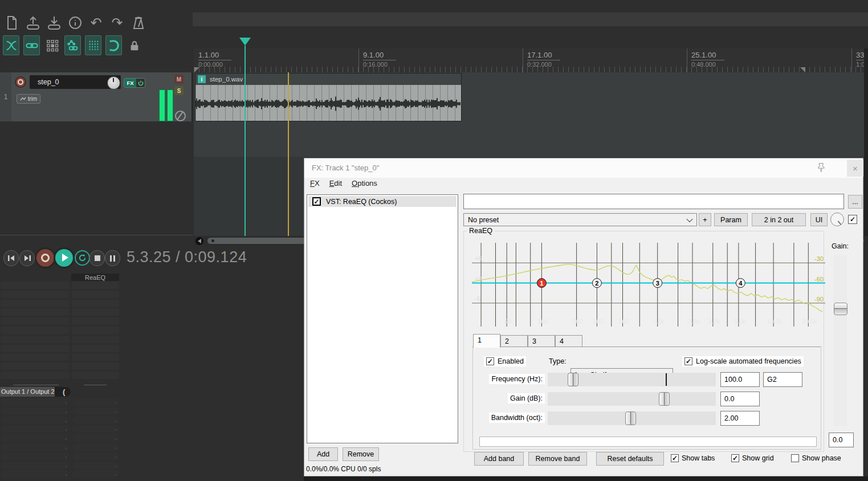  What do you see at coordinates (95, 385) in the screenshot?
I see `dock-divider-right` at bounding box center [95, 385].